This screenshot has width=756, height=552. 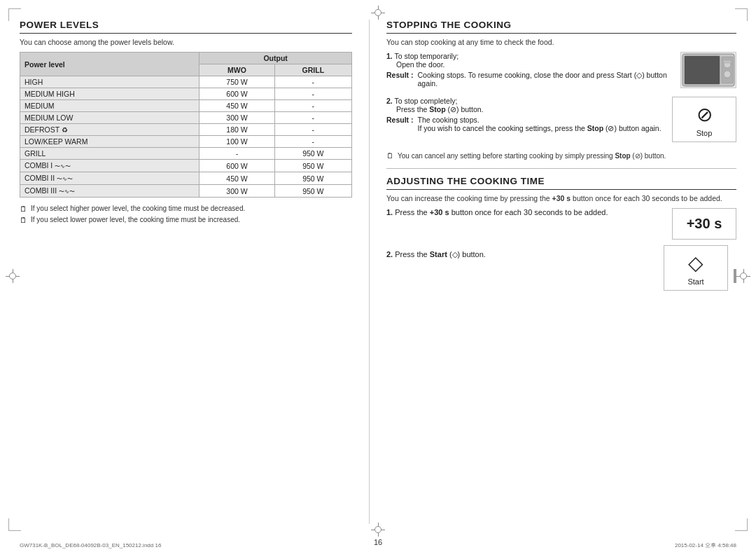 What do you see at coordinates (237, 70) in the screenshot?
I see `table-header-mwo: MWO` at bounding box center [237, 70].